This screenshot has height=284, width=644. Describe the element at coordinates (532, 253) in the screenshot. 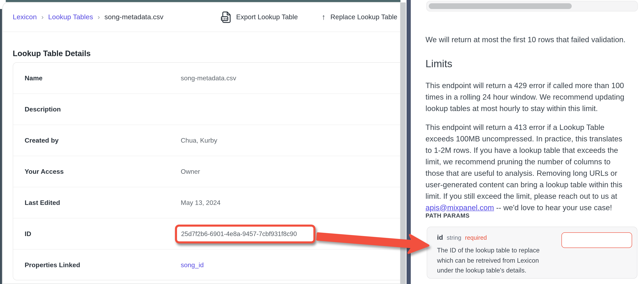

I see `path-param-card: id string required The ID of the lookup …` at that location.